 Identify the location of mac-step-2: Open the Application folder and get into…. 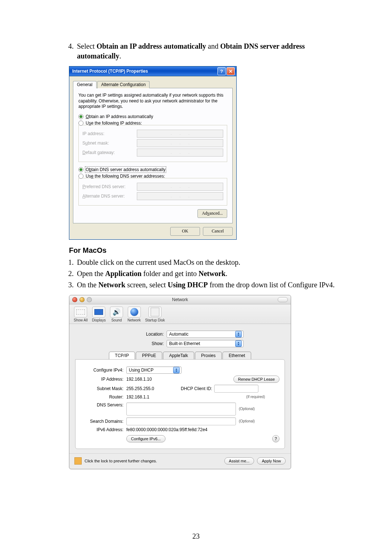
(210, 274).